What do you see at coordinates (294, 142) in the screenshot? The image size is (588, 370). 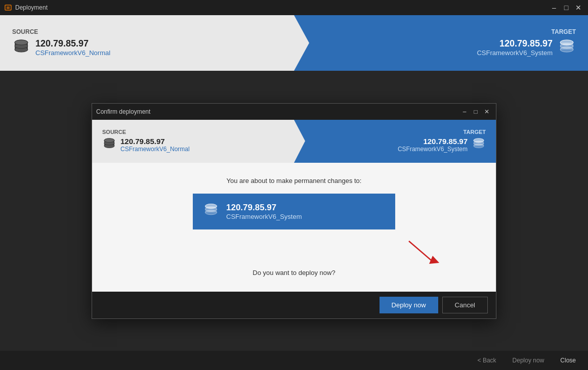 I see `modal-header: Source 120.79.85.97` at bounding box center [294, 142].